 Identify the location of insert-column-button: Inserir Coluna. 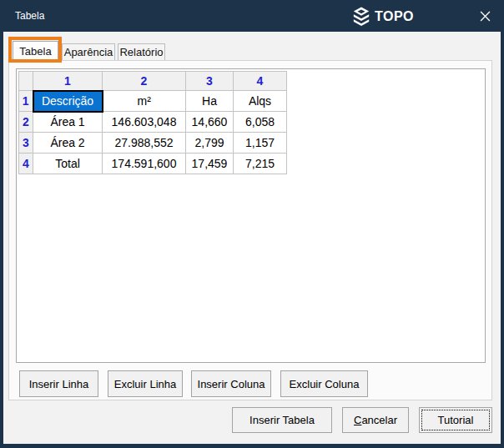
(231, 384).